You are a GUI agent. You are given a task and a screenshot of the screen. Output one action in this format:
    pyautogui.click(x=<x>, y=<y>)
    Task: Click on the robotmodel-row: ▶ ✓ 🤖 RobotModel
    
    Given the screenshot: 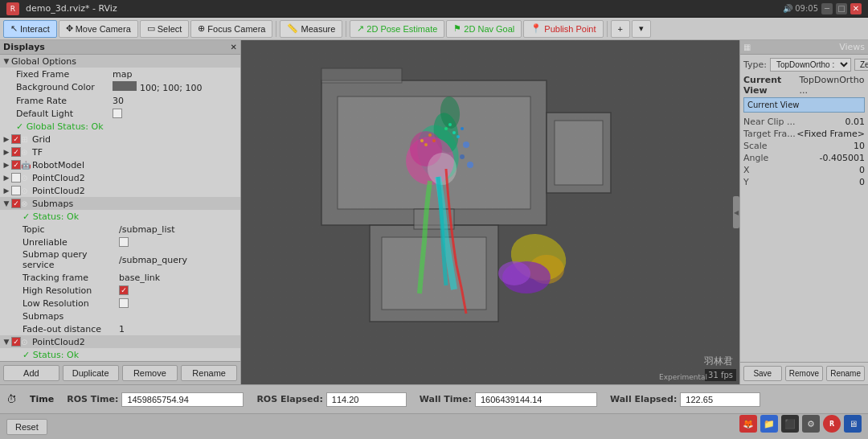 What is the action you would take?
    pyautogui.click(x=121, y=165)
    